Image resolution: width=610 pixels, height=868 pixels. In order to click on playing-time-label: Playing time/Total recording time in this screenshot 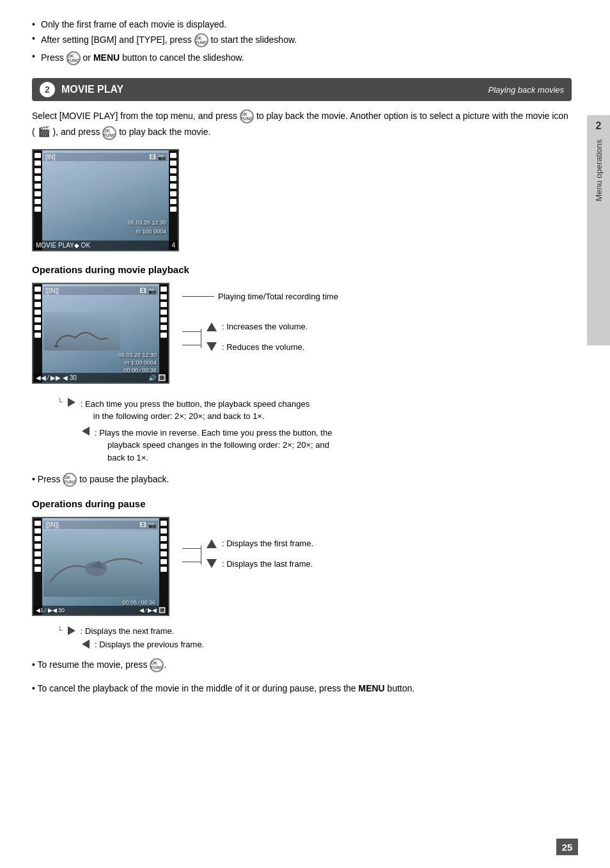, I will do `click(278, 297)`.